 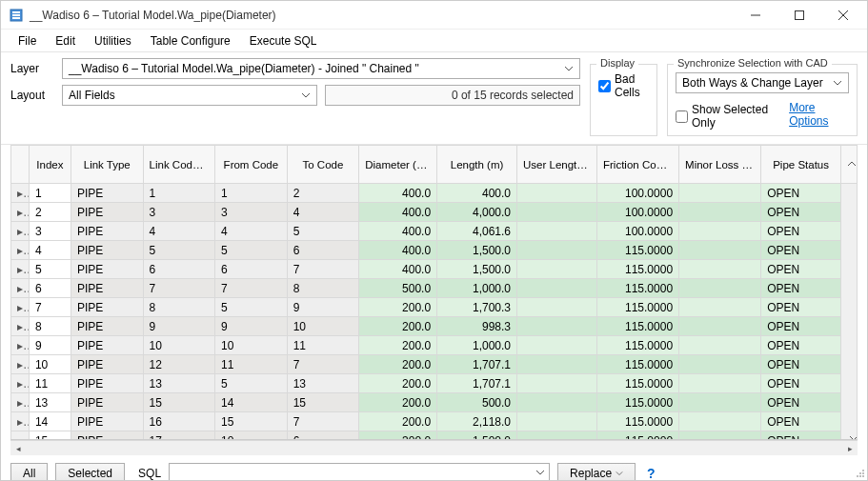 I want to click on cell-to-code: 6, so click(x=323, y=436).